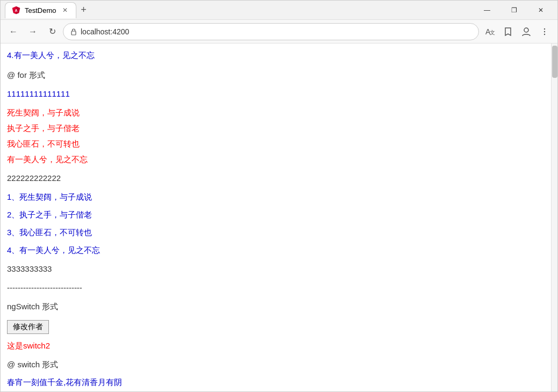  Describe the element at coordinates (545, 32) in the screenshot. I see `menu-icon` at that location.